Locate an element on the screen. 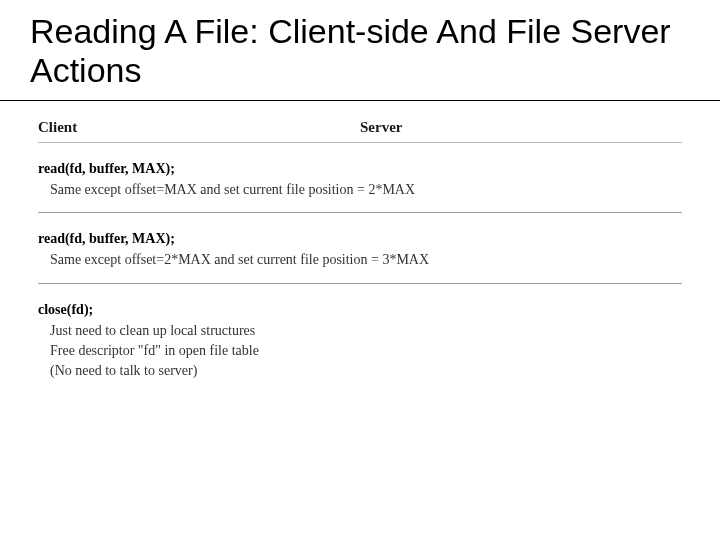 This screenshot has height=540, width=720. syscall-line: close(fd); is located at coordinates (360, 310).